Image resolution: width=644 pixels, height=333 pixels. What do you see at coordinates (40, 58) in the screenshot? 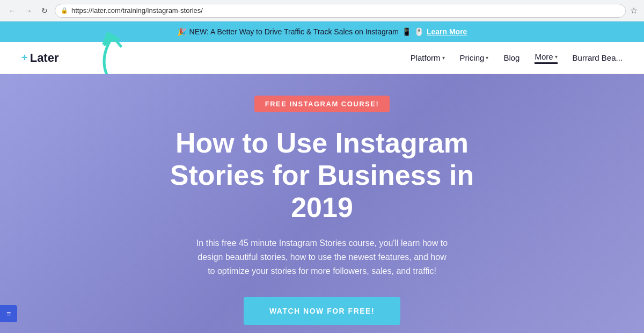
I see `site-logo: + Later` at bounding box center [40, 58].